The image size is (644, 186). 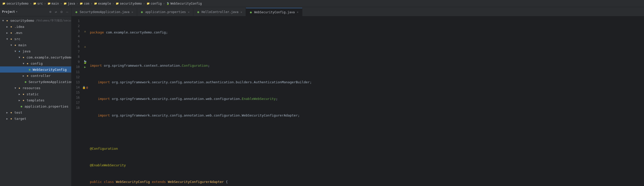 What do you see at coordinates (36, 69) in the screenshot?
I see `tree-item-websecurity: ● WebSecurityConfig` at bounding box center [36, 69].